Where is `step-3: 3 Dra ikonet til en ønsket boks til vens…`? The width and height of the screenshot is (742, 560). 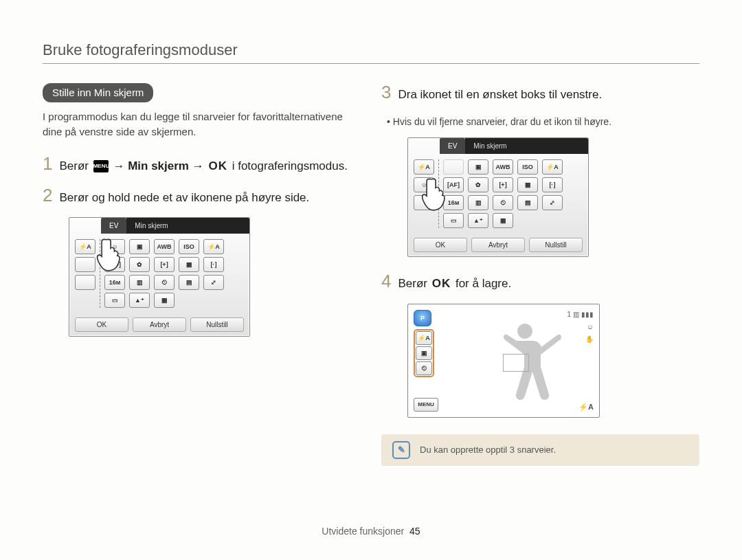
step-3: 3 Dra ikonet til en ønsket boks til vens… is located at coordinates (540, 93).